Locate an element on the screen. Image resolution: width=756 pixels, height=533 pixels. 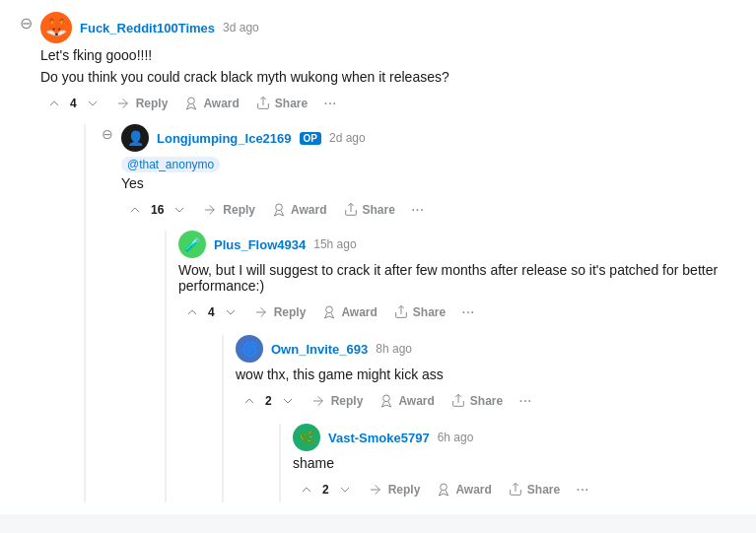
upvote-button is located at coordinates (54, 103).